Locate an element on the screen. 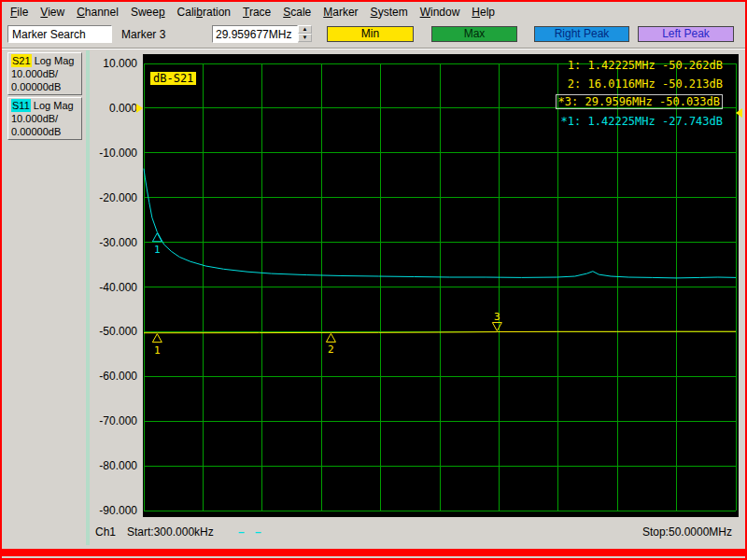 The height and width of the screenshot is (560, 747). menu-item-sweep: Sweep is located at coordinates (148, 12).